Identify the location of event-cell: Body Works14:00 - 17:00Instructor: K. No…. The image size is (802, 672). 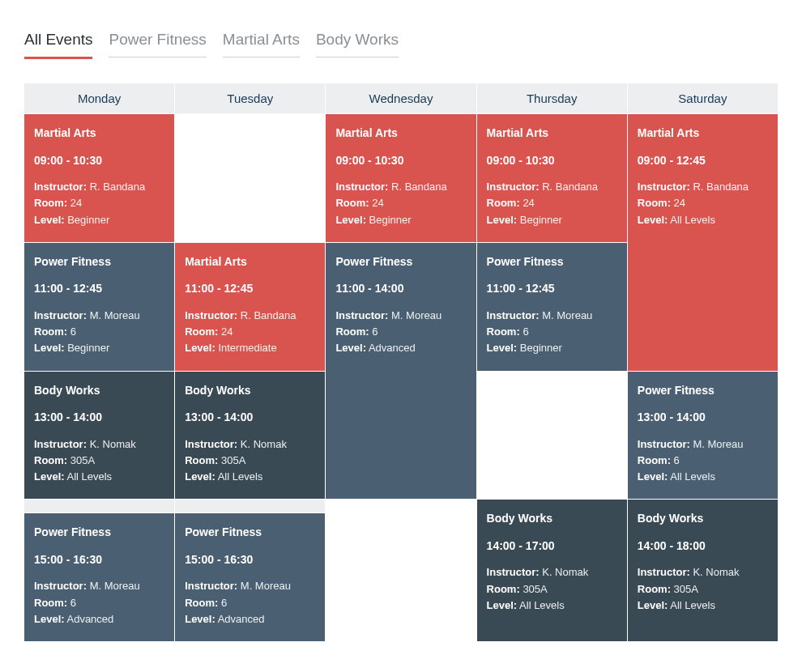
(552, 570).